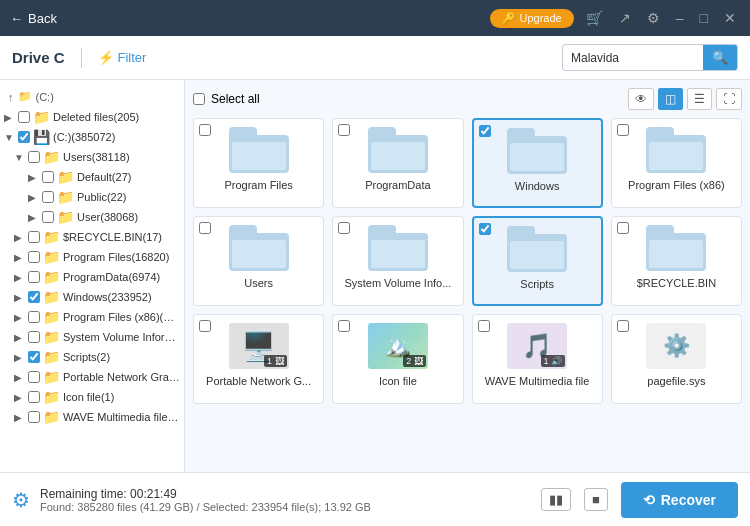 The width and height of the screenshot is (750, 526). I want to click on grid-item-system-volume: System Volume Info..., so click(398, 261).